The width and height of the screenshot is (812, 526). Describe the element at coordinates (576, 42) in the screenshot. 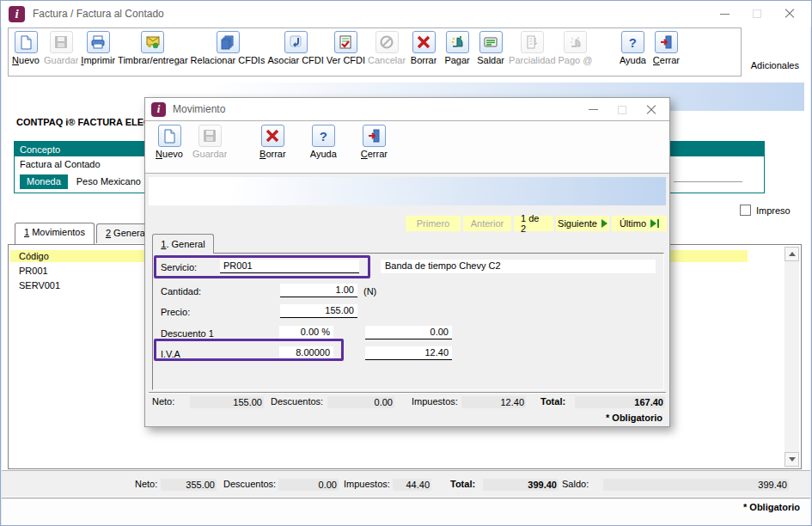

I see `electronic-payment-icon` at that location.